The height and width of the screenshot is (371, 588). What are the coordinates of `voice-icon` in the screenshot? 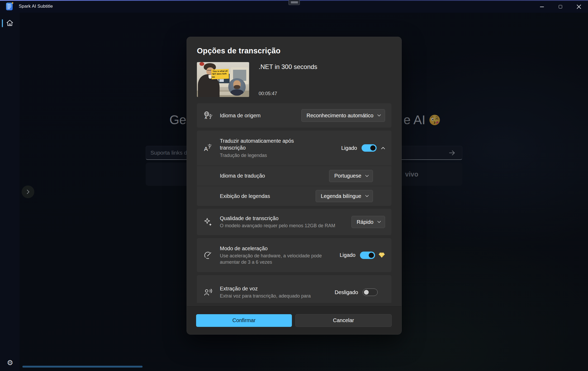 It's located at (208, 292).